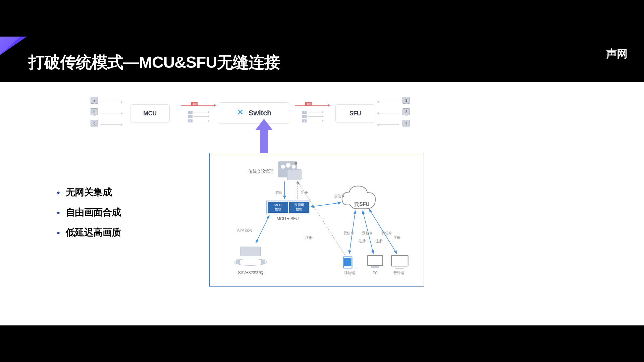 The width and height of the screenshot is (644, 362). Describe the element at coordinates (322, 18) in the screenshot. I see `letterbox-top` at that location.